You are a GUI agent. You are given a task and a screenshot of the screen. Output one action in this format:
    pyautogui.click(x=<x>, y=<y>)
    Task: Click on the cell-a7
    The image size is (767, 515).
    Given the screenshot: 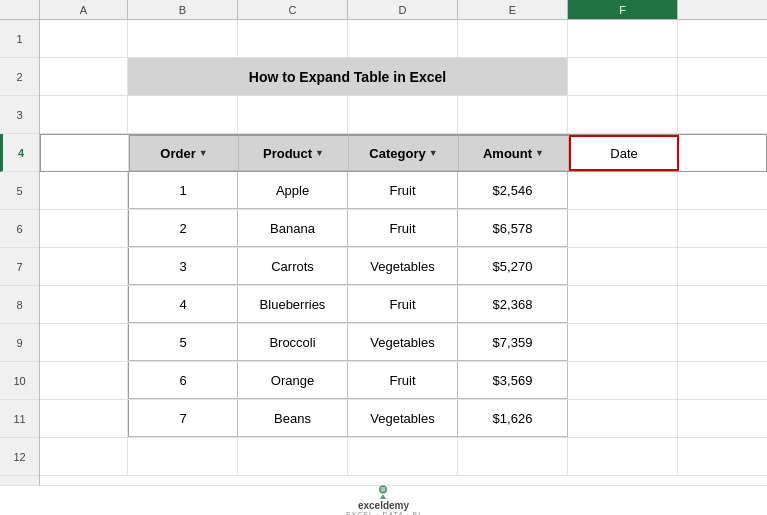 What is the action you would take?
    pyautogui.click(x=84, y=266)
    